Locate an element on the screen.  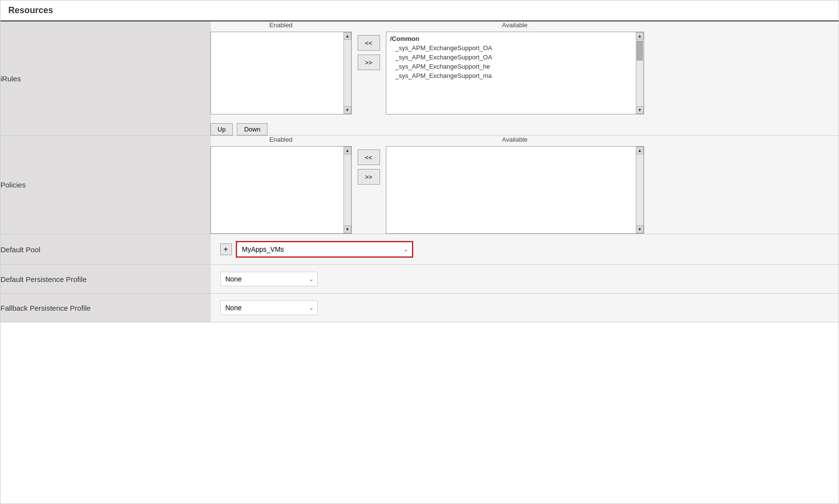
irules-enabled-label: Enabled is located at coordinates (281, 25).